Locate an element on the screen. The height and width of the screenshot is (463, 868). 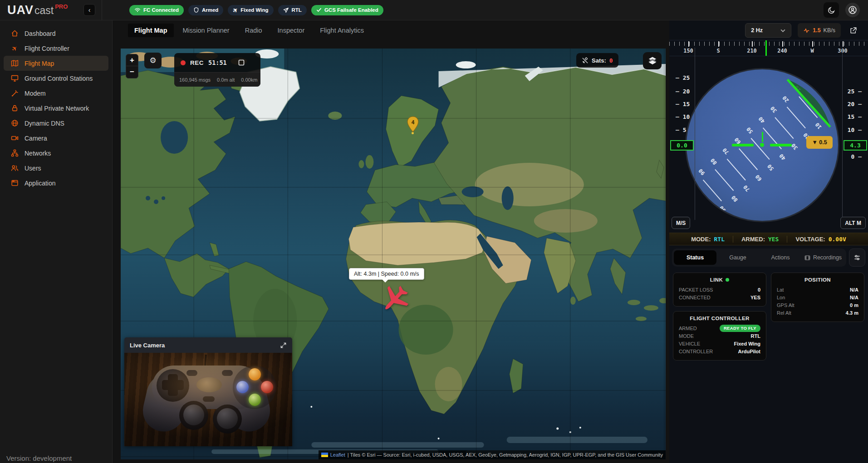
fc-connected-badge: FC Connected is located at coordinates (157, 10).